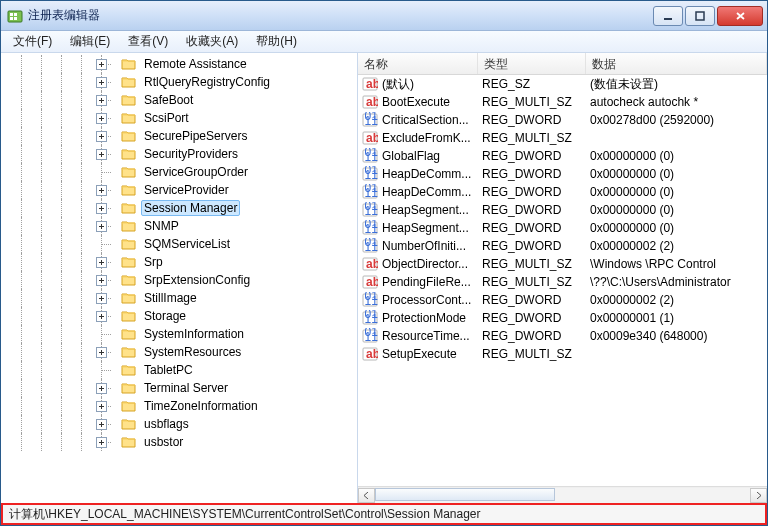 The height and width of the screenshot is (526, 768). I want to click on tree-item: ScsiPort, so click(179, 118).